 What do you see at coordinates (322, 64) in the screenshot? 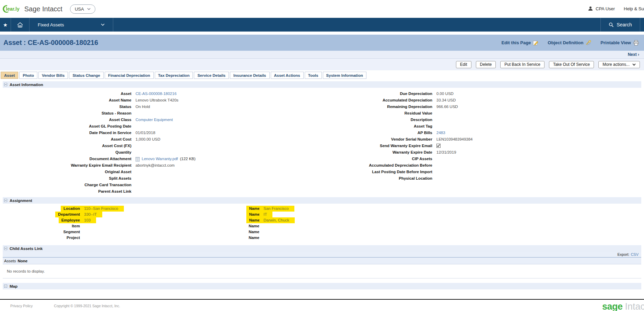
I see `actions-band: Edit Delete Put Back In Service Take Out…` at bounding box center [322, 64].